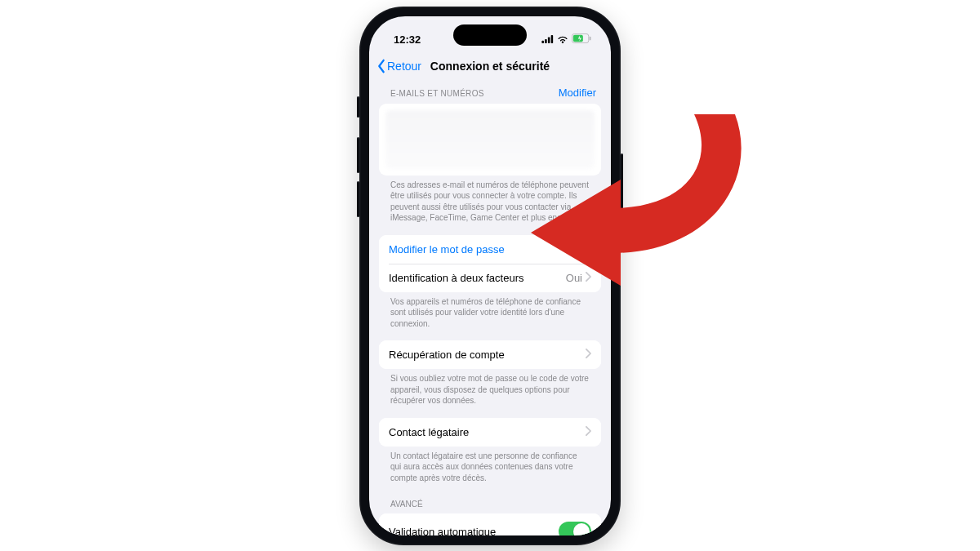  I want to click on volume-down-button, so click(358, 199).